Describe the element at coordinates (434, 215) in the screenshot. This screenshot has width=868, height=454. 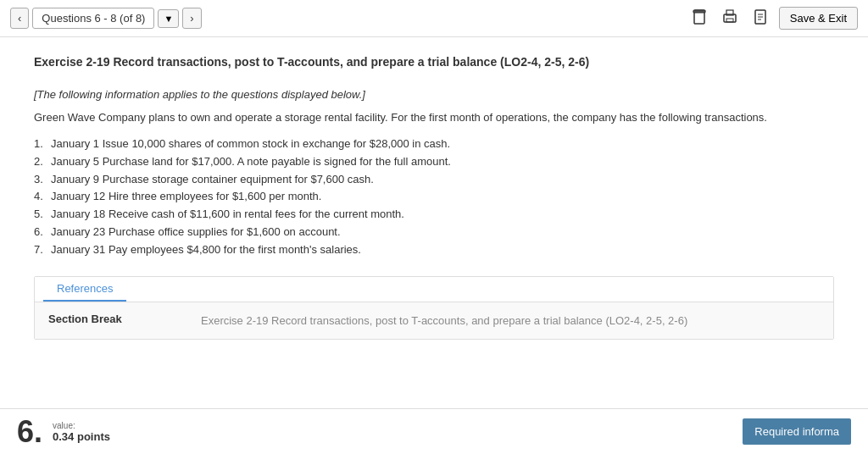
I see `list-item: 5.January 18 Receive cash of $11,600 in …` at that location.